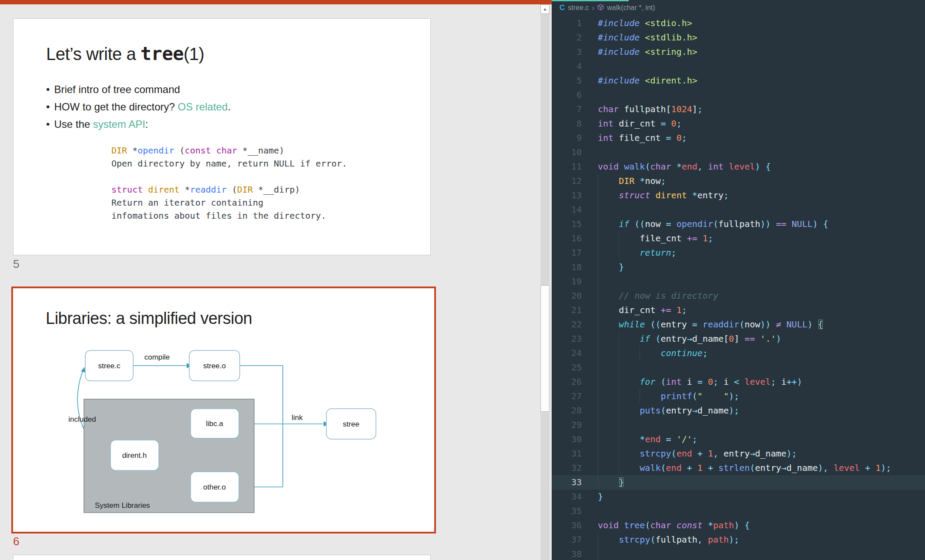  Describe the element at coordinates (566, 324) in the screenshot. I see `line-number: 22` at that location.